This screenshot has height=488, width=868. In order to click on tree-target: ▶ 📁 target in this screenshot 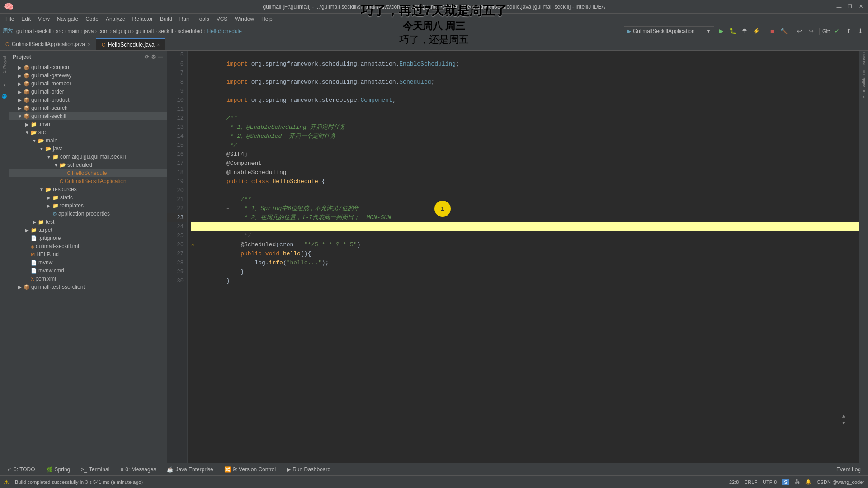, I will do `click(88, 230)`.